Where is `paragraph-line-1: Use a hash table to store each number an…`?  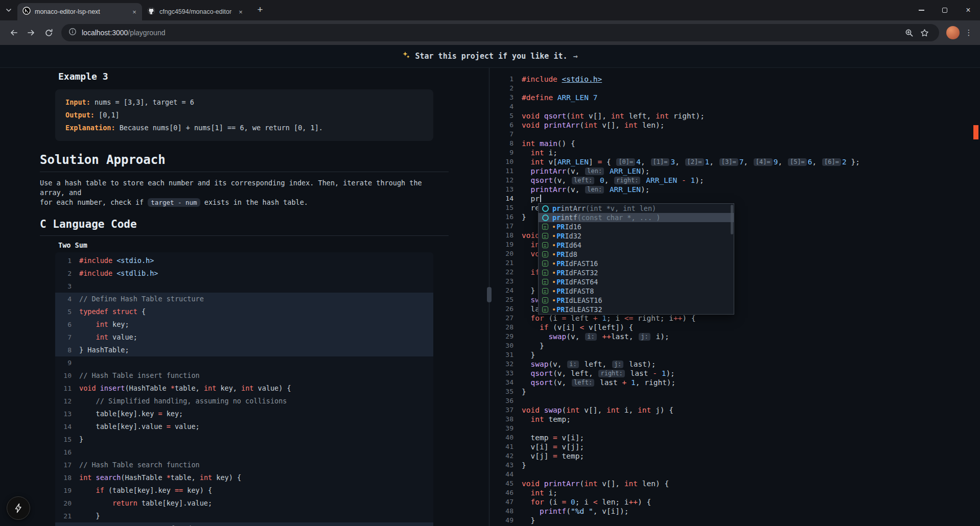 paragraph-line-1: Use a hash table to store each number an… is located at coordinates (244, 188).